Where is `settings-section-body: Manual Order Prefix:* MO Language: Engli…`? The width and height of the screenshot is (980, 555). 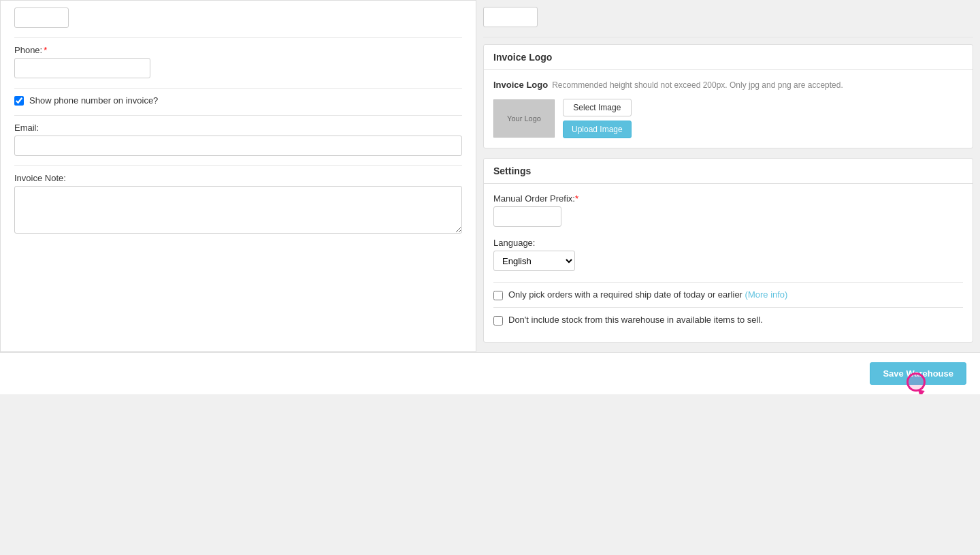 settings-section-body: Manual Order Prefix:* MO Language: Engli… is located at coordinates (728, 263).